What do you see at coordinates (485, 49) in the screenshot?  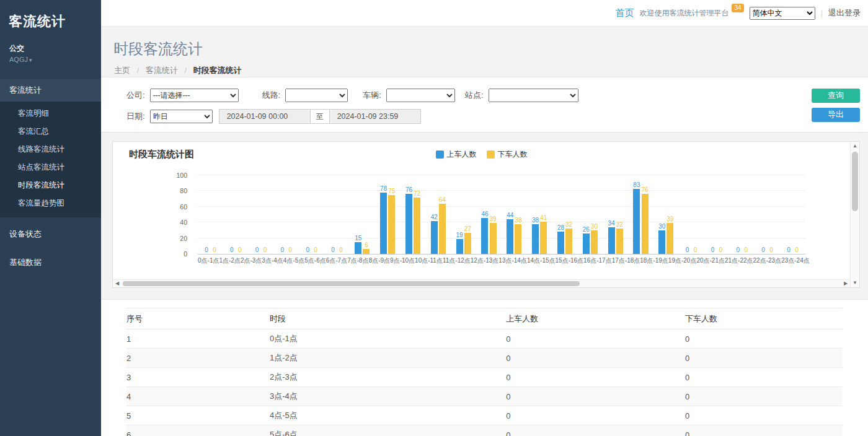 I see `page-title: 时段客流统计` at bounding box center [485, 49].